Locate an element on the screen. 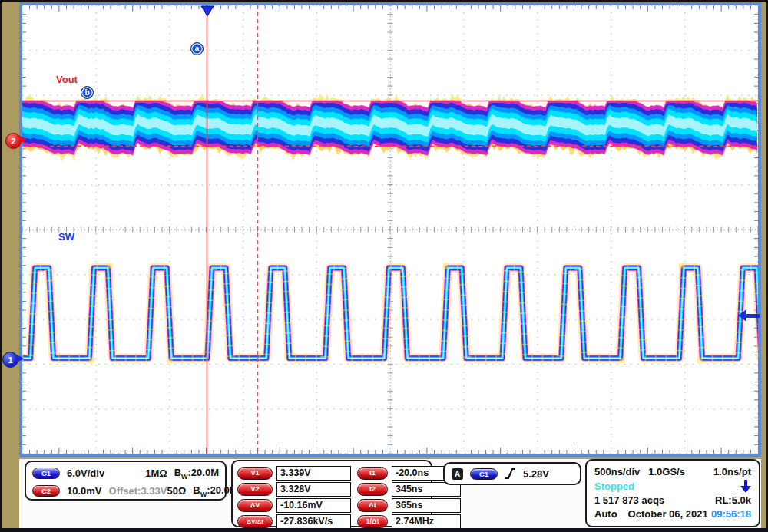  v1-badge: V1 is located at coordinates (255, 473).